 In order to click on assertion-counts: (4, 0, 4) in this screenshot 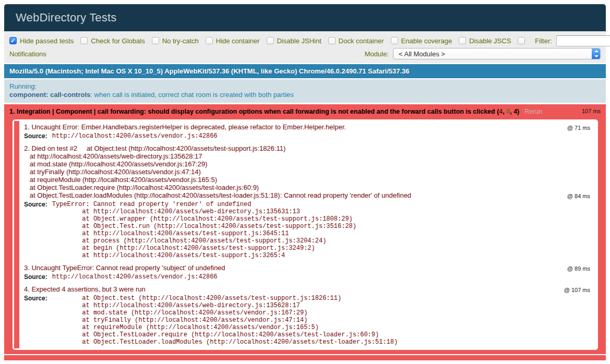, I will do `click(508, 112)`.